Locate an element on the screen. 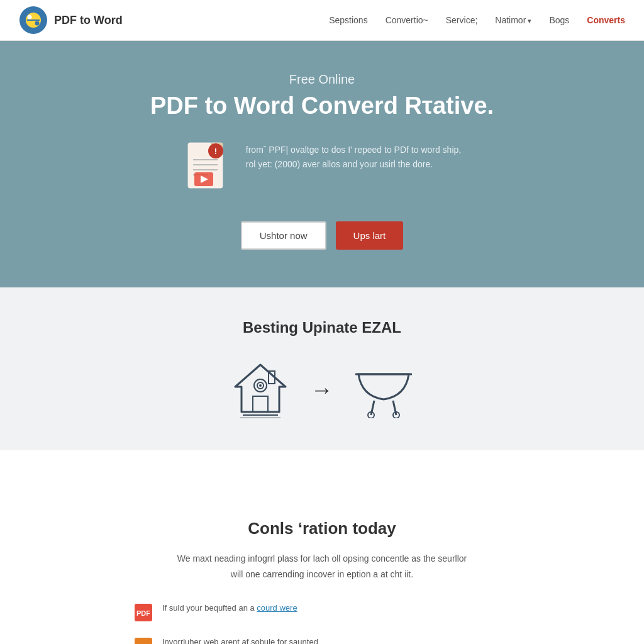 This screenshot has width=644, height=644. logo-icon is located at coordinates (33, 20).